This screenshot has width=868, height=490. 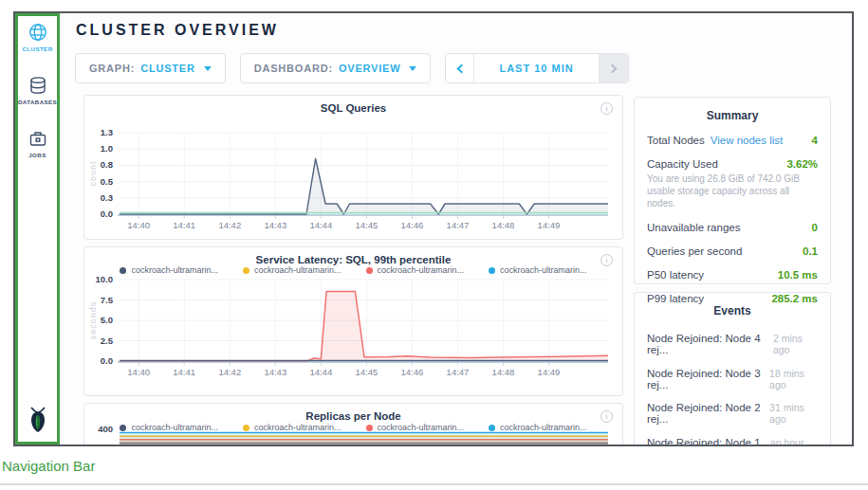 What do you see at coordinates (364, 326) in the screenshot?
I see `series-line-p99-latency-spike-node` at bounding box center [364, 326].